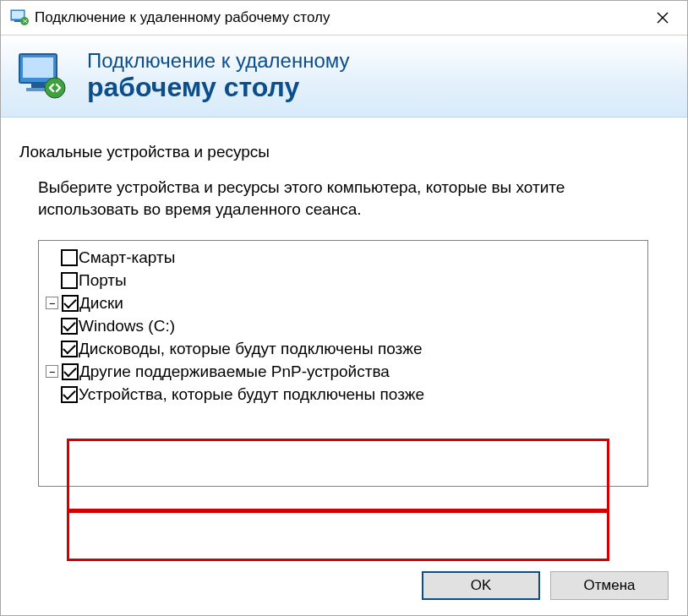 The image size is (688, 616). I want to click on tree-item-later-devices: Устройства, которые будут подключены поз…, so click(343, 394).